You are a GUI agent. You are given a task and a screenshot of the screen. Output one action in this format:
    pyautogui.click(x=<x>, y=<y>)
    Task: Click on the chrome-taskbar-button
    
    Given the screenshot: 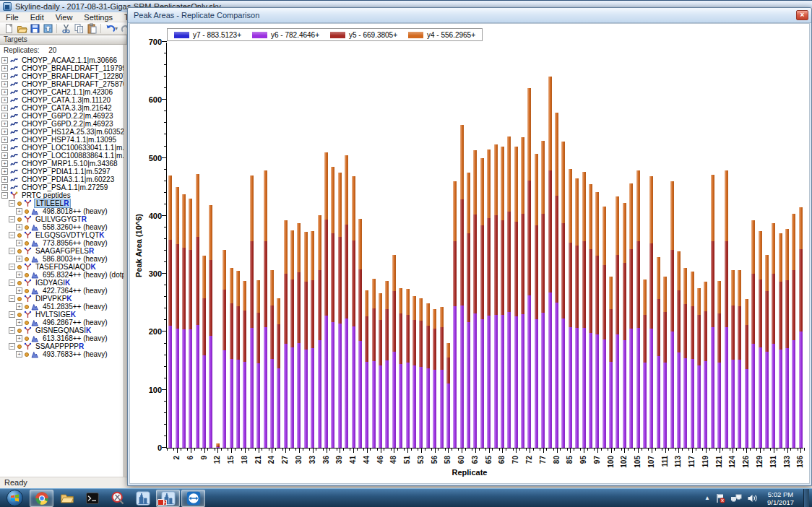 What is the action you would take?
    pyautogui.click(x=42, y=498)
    